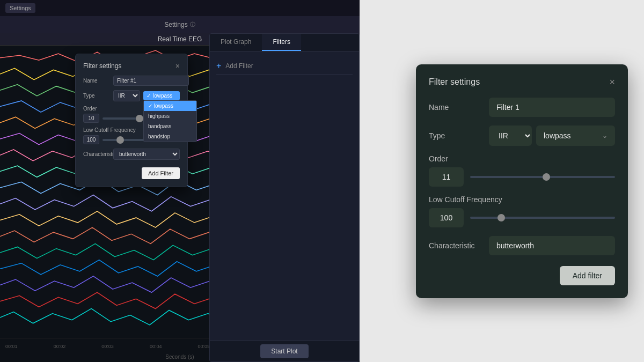 The image size is (644, 362). Describe the element at coordinates (284, 67) in the screenshot. I see `add-filter-row: + Add Filter` at that location.